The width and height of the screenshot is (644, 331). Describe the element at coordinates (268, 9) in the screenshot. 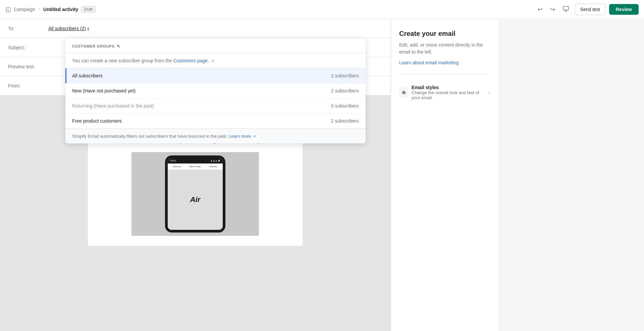

I see `topbar-left: ◱ Campaign > Untitled activity Draft` at that location.